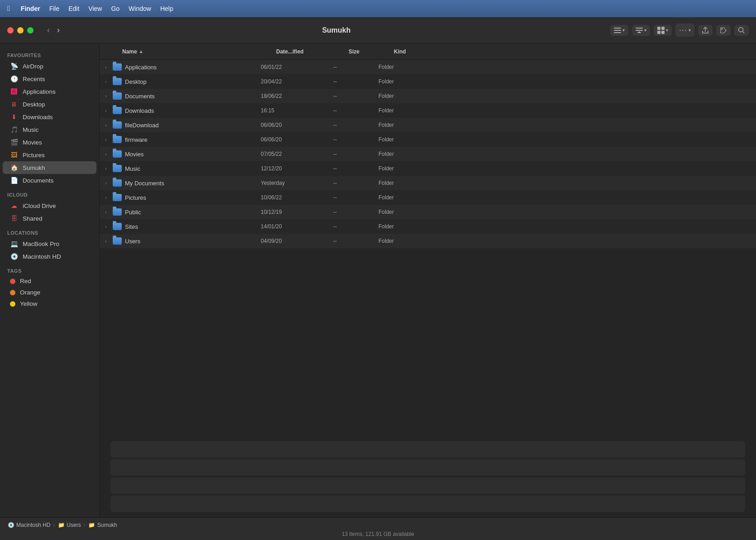 Image resolution: width=756 pixels, height=540 pixels. I want to click on search-button, so click(742, 30).